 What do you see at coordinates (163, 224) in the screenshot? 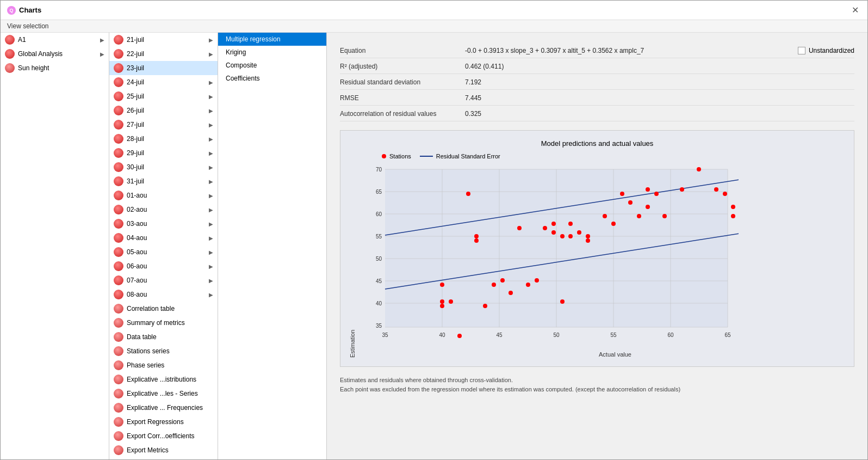
I see `middle-item-03aou: 03-aou ▶` at bounding box center [163, 224].